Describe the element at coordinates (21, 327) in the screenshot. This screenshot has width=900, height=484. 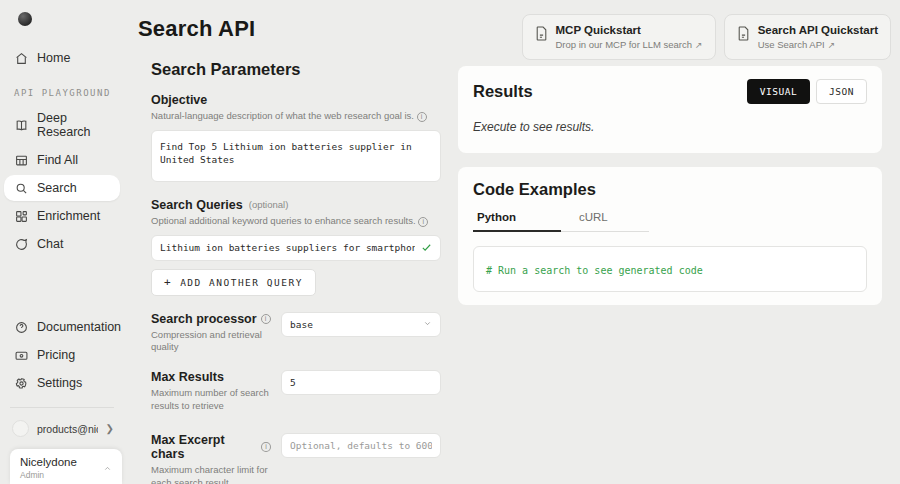
I see `help-icon` at that location.